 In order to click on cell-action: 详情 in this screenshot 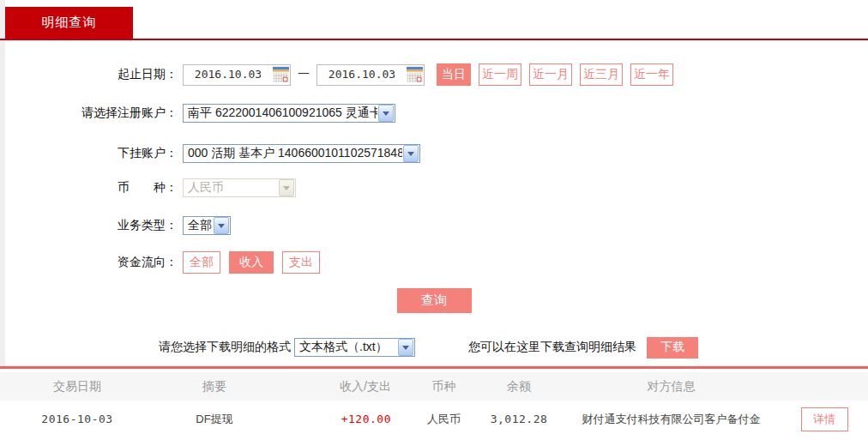, I will do `click(824, 419)`.